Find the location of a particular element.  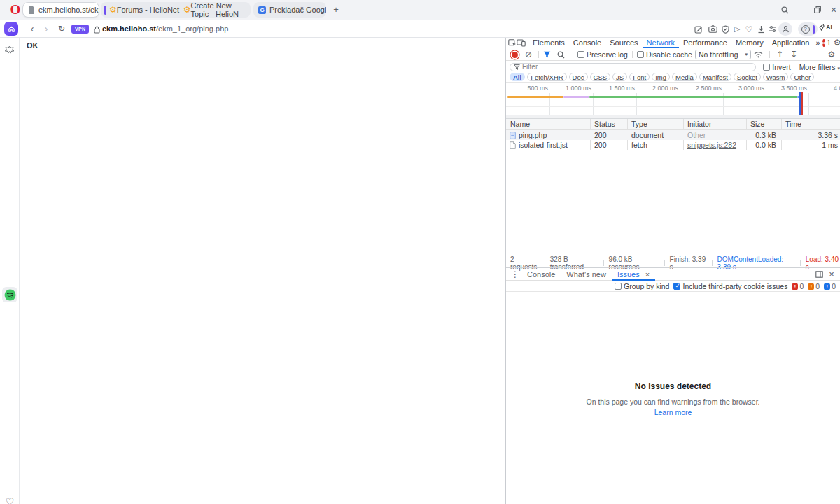

drawer-tab-issues-label: Issues is located at coordinates (629, 274).